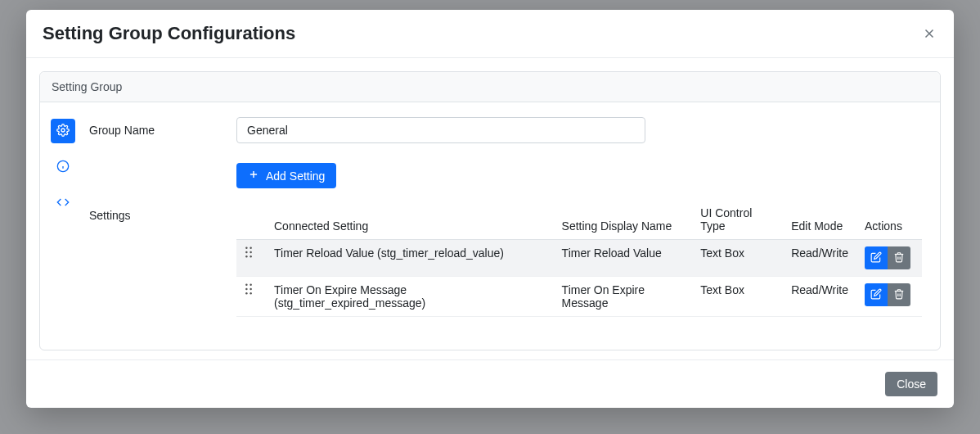 The width and height of the screenshot is (980, 434). Describe the element at coordinates (63, 203) in the screenshot. I see `code-icon` at that location.